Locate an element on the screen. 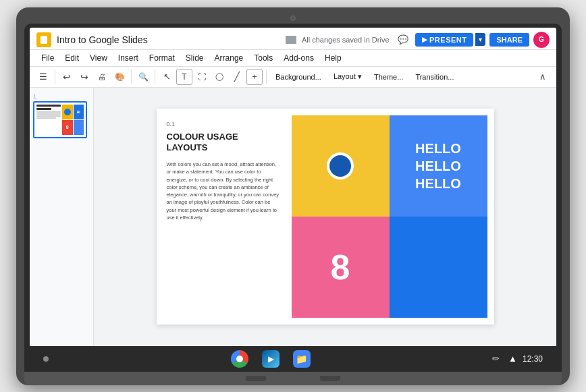 The height and width of the screenshot is (392, 586). toolbar-redo: ↪ is located at coordinates (84, 77).